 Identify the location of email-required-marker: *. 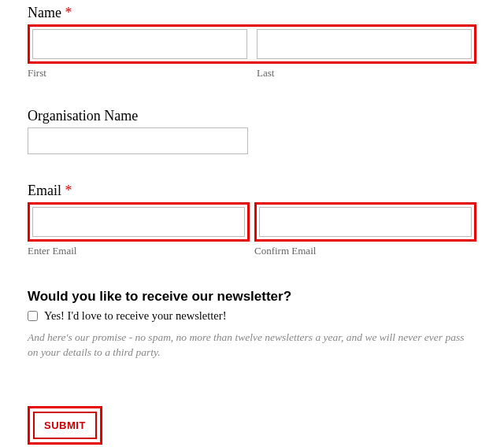
(69, 190).